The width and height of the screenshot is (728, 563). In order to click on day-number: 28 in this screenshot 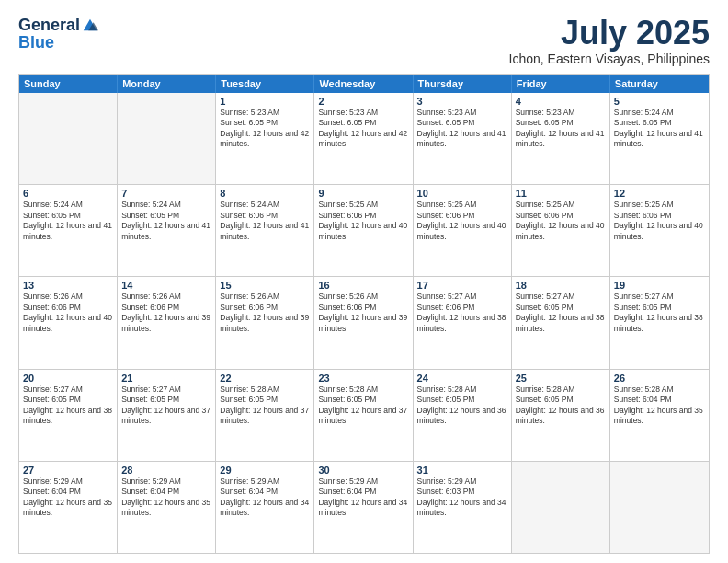, I will do `click(166, 470)`.